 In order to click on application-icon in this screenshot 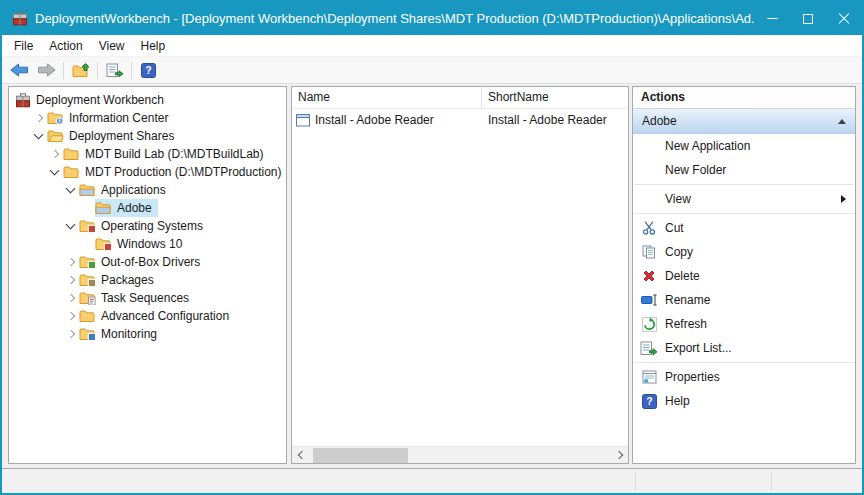, I will do `click(304, 120)`.